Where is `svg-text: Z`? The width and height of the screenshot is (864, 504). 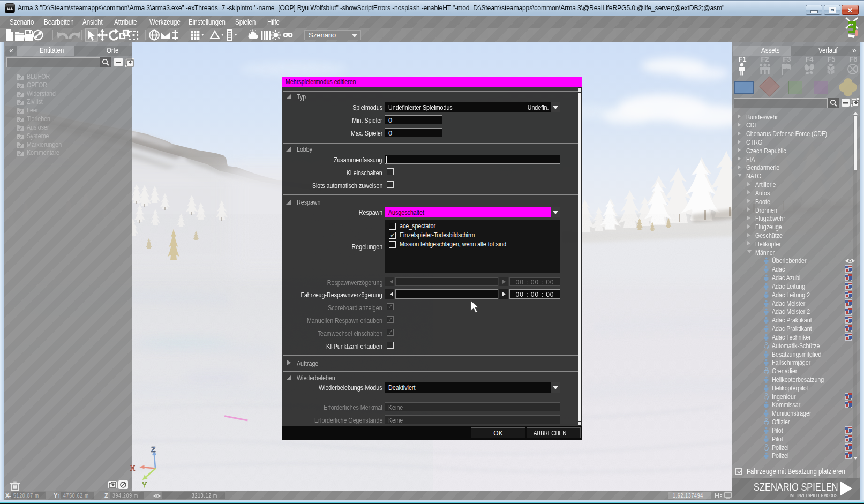
svg-text: Z is located at coordinates (153, 449).